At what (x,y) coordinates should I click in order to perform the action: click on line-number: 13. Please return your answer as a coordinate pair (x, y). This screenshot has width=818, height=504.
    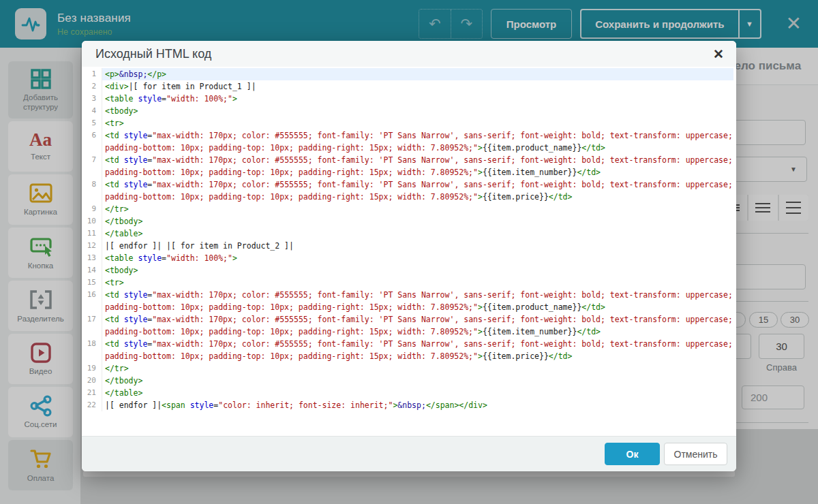
    Looking at the image, I should click on (92, 258).